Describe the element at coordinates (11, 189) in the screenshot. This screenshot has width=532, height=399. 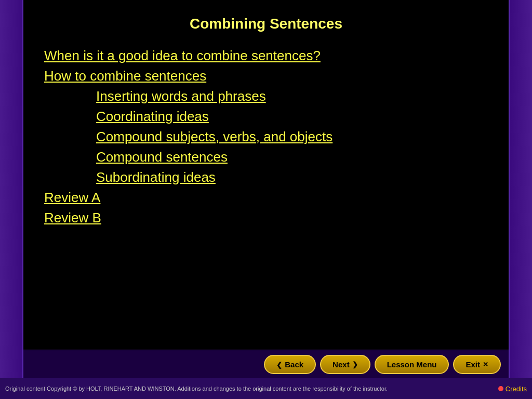
I see `border-left` at that location.